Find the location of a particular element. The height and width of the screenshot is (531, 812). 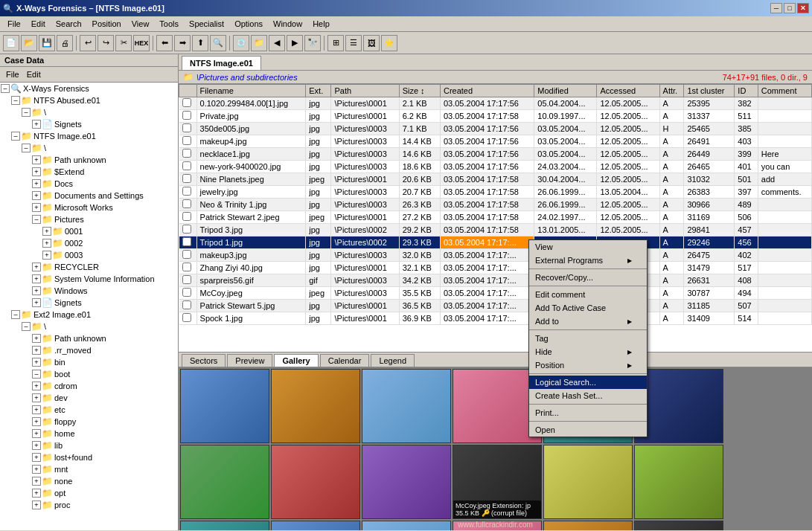

case-file-menu: File is located at coordinates (13, 74).